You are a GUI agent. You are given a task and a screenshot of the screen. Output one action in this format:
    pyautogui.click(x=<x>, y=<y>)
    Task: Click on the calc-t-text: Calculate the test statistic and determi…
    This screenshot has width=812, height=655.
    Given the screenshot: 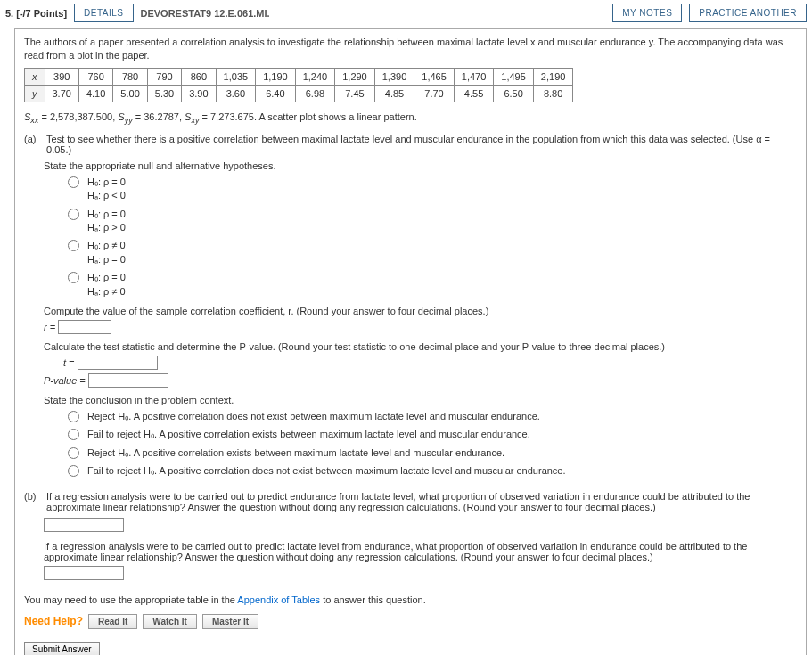 What is the action you would take?
    pyautogui.click(x=421, y=347)
    